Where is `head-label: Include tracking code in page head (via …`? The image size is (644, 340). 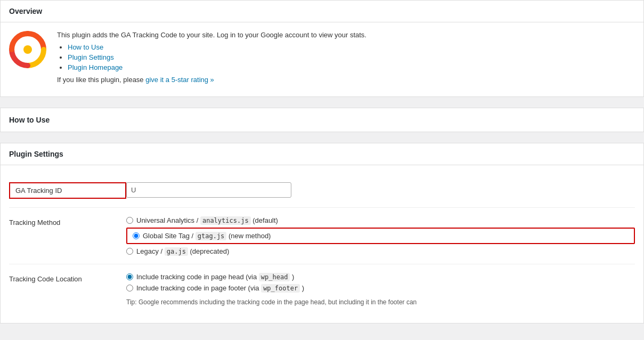
head-label: Include tracking code in page head (via … is located at coordinates (215, 277).